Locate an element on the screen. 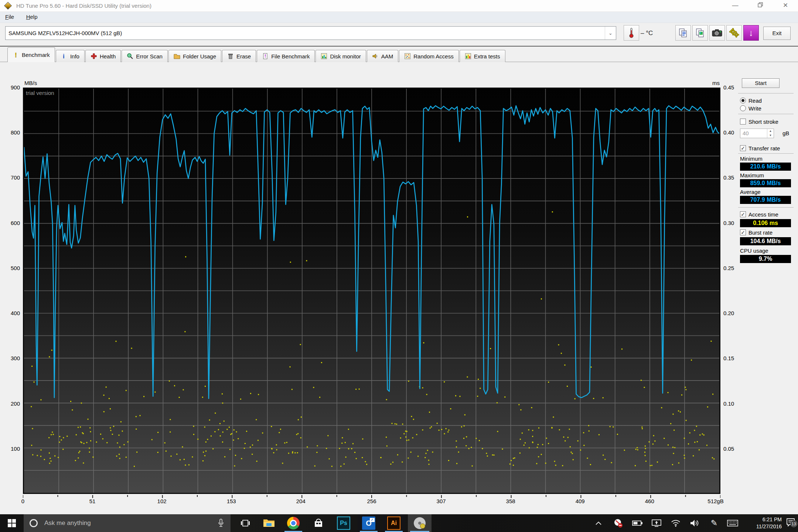 Image resolution: width=798 pixels, height=532 pixels. taskbar-clock: 6:21 PM 11/27/2016 is located at coordinates (763, 523).